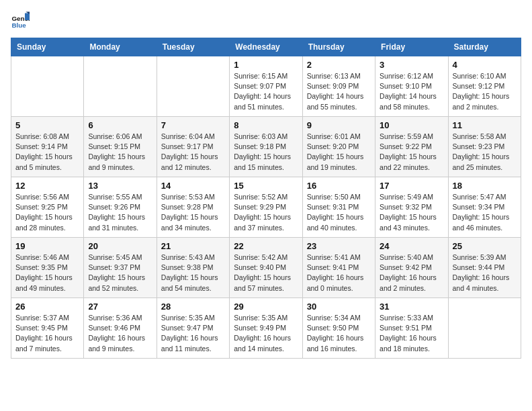 This screenshot has height=411, width=532. Describe the element at coordinates (339, 208) in the screenshot. I see `calendar-cell: 16Sunrise: 5:50 AMSunset: 9:31 PMDayligh…` at that location.